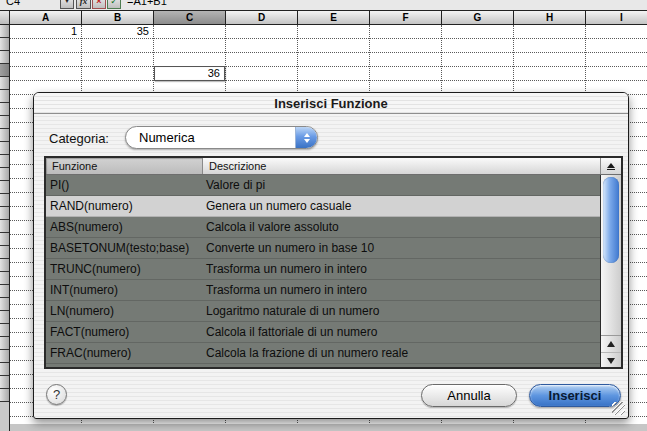  I want to click on column-header-B: B, so click(118, 18).